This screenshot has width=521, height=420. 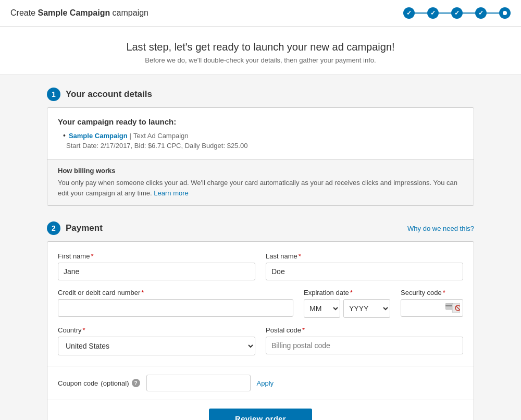 I want to click on postal-group: Postal code*, so click(x=365, y=341).